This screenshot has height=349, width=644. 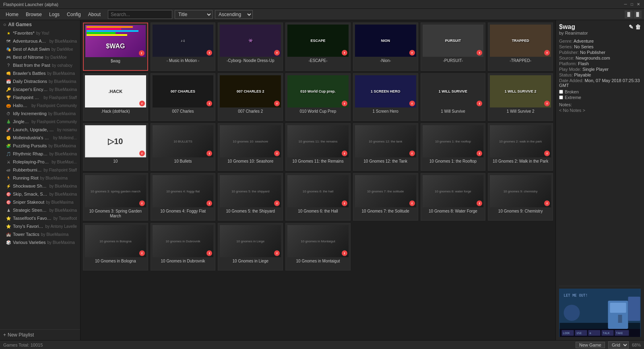 What do you see at coordinates (40, 25) in the screenshot?
I see `sidebar-all-games: ○ All Games` at bounding box center [40, 25].